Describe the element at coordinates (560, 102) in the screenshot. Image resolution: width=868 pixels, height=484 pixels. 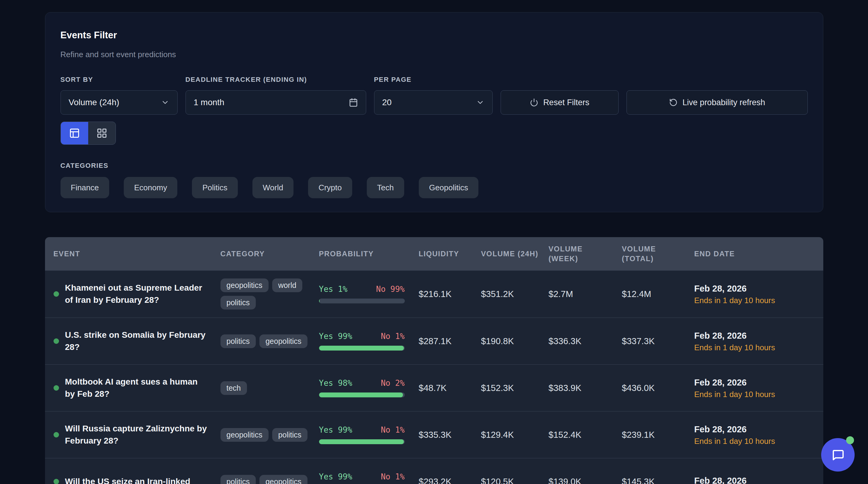
I see `reset-filters-button: Reset Filters` at that location.